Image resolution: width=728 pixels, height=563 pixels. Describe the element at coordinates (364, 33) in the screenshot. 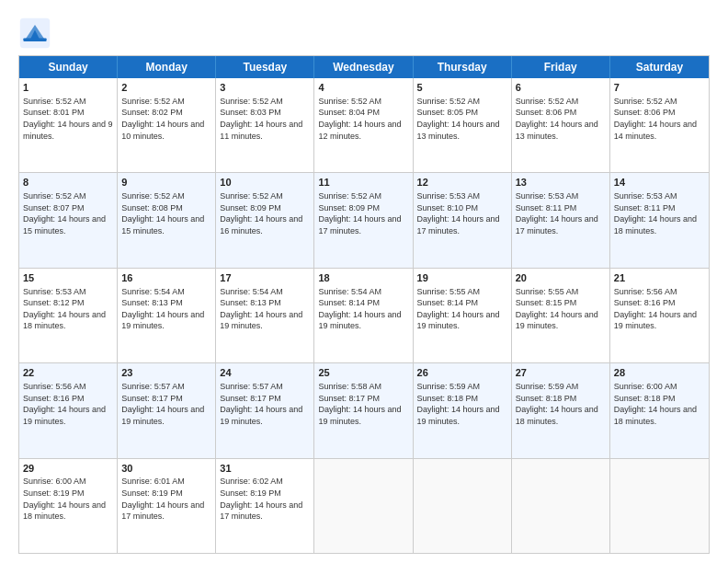

I see `header` at that location.